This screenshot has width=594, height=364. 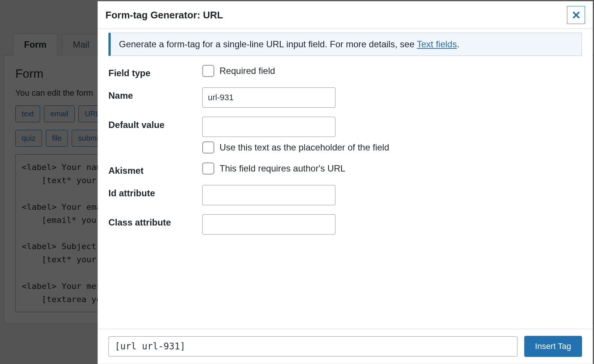 I want to click on class-attr-input, so click(x=269, y=224).